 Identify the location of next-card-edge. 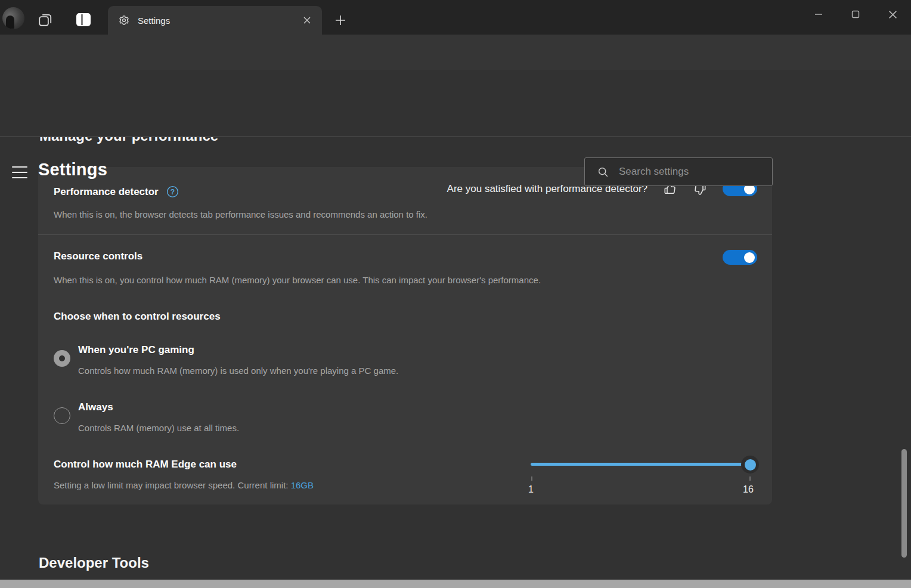
(456, 584).